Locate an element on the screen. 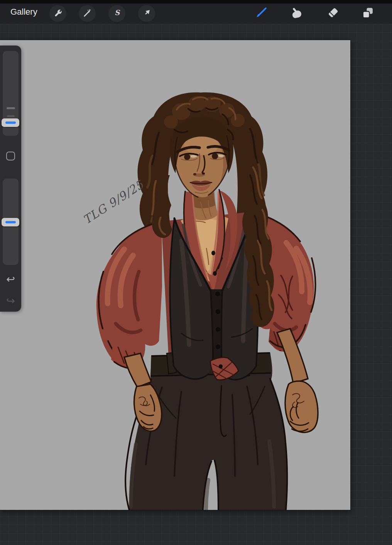  paintbrush-icon is located at coordinates (261, 14).